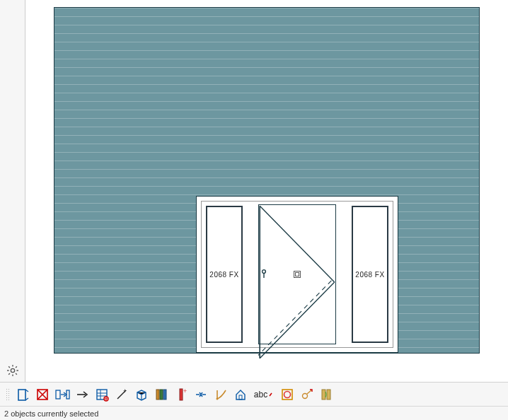  I want to click on door-tool-button, so click(23, 395).